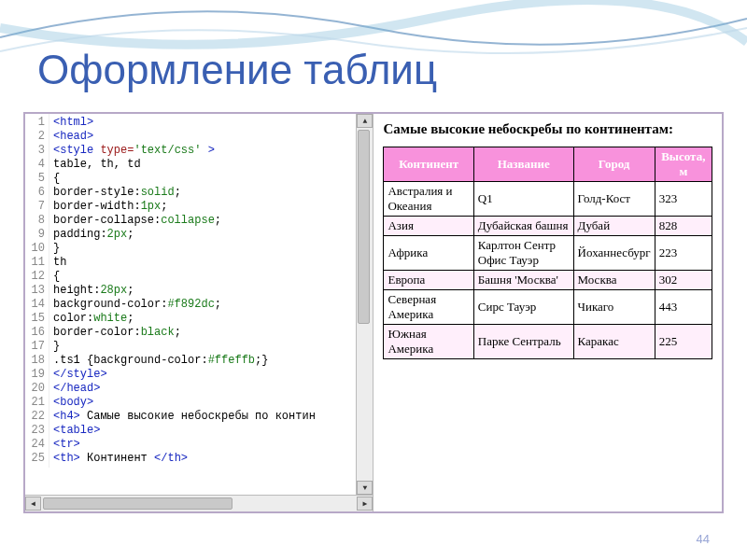 The width and height of the screenshot is (747, 560). Describe the element at coordinates (185, 291) in the screenshot. I see `code-line: height:28px;` at that location.